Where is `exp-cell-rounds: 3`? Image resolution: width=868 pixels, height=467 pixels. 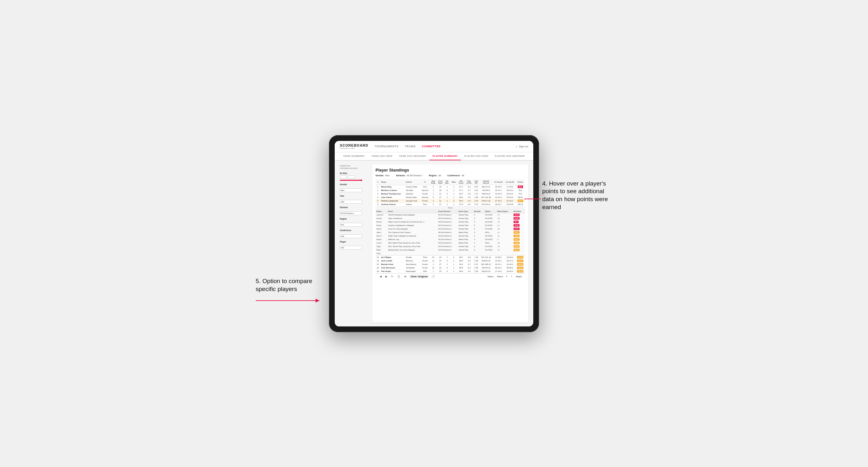 exp-cell-rounds: 3 is located at coordinates (478, 243).